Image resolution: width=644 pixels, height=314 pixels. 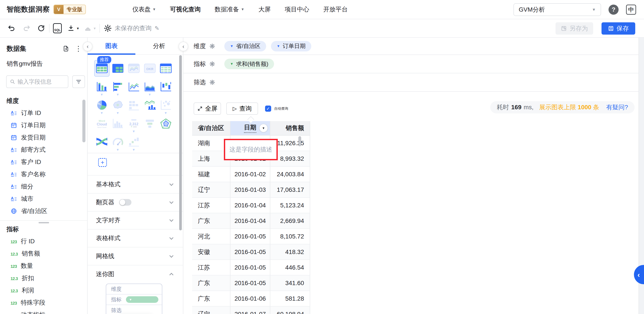 What do you see at coordinates (264, 128) in the screenshot?
I see `date-header-dropdown-icon: ▼` at bounding box center [264, 128].